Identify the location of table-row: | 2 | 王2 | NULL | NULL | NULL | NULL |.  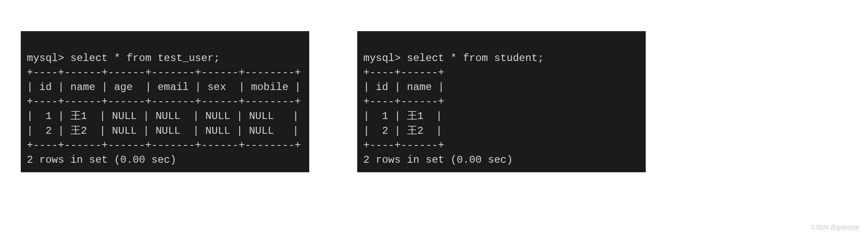
(163, 131).